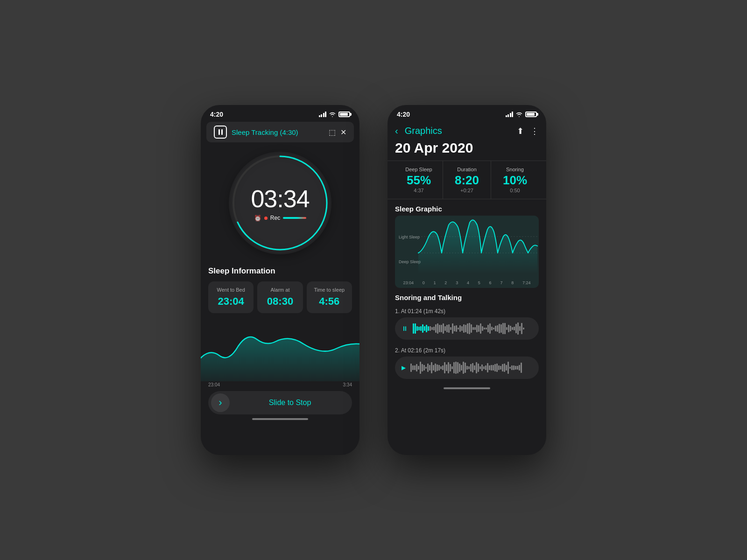 The width and height of the screenshot is (747, 560). I want to click on slide-stop-label: Slide to Stop, so click(290, 403).